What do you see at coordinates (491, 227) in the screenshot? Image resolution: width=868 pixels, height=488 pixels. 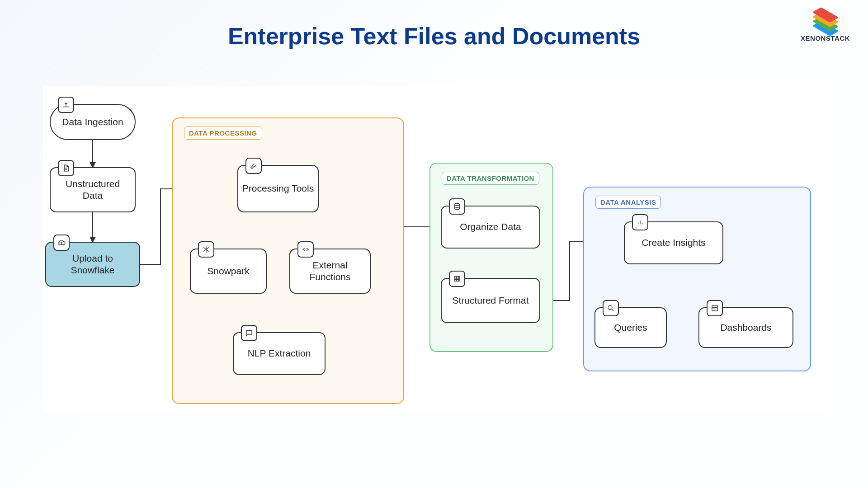 I see `node-organize-data: Organize Data` at bounding box center [491, 227].